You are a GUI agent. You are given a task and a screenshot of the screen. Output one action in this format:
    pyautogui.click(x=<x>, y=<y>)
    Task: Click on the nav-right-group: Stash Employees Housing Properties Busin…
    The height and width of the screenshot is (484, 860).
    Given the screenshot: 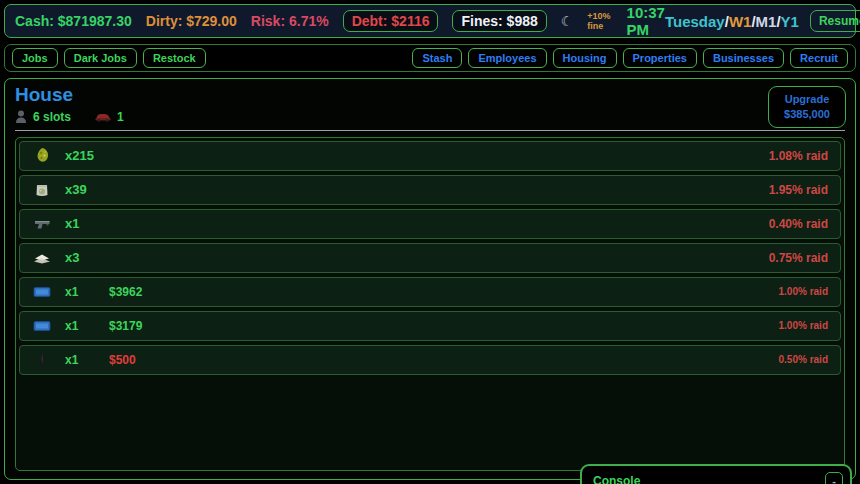 What is the action you would take?
    pyautogui.click(x=630, y=58)
    